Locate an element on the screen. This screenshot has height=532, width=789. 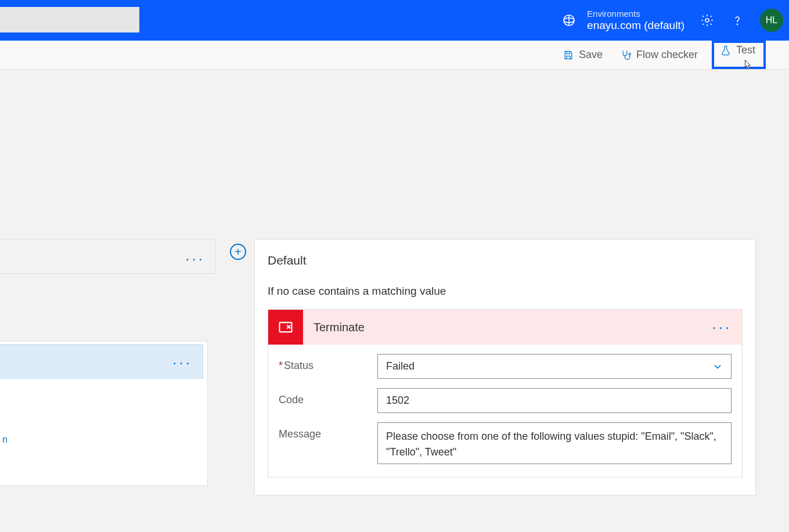
add-action-link-fragment: n is located at coordinates (5, 440).